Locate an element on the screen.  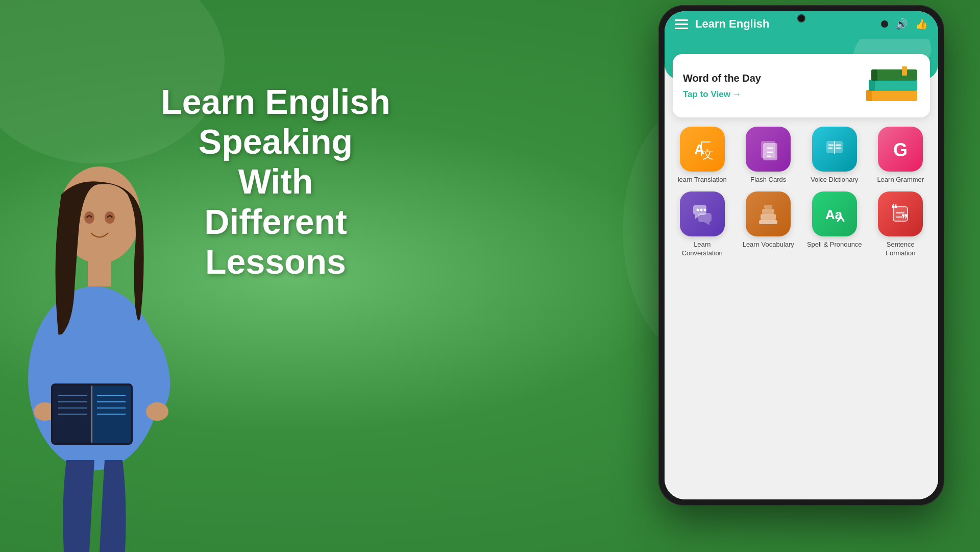
feature-label-learn-vocabulary: Learn Vocabulary is located at coordinates (769, 245).